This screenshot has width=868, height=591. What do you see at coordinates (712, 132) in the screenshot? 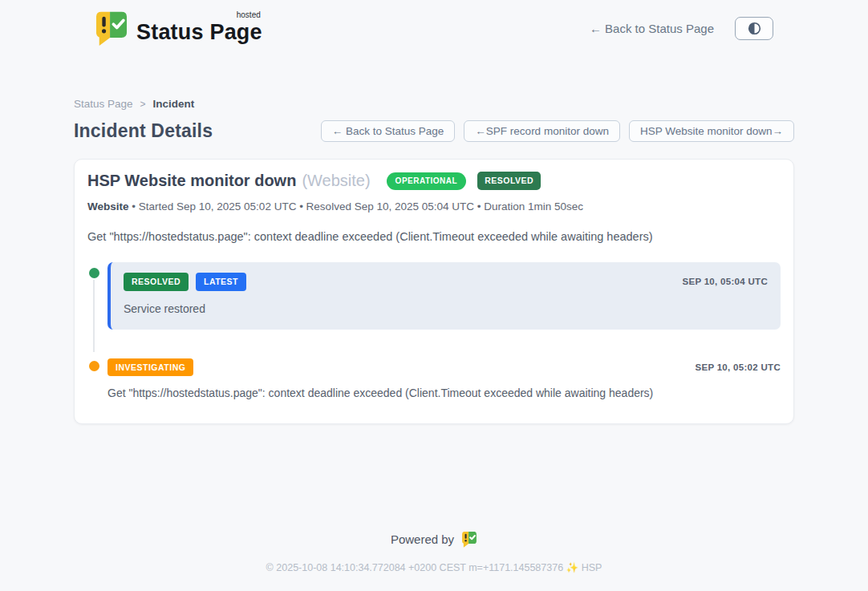
I see `next-incident-button: HSP Website monitor down→` at bounding box center [712, 132].